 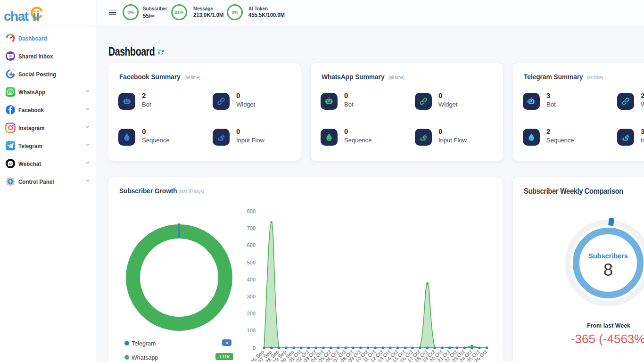 What do you see at coordinates (224, 357) in the screenshot?
I see `svg-text: 1.11K` at bounding box center [224, 357].